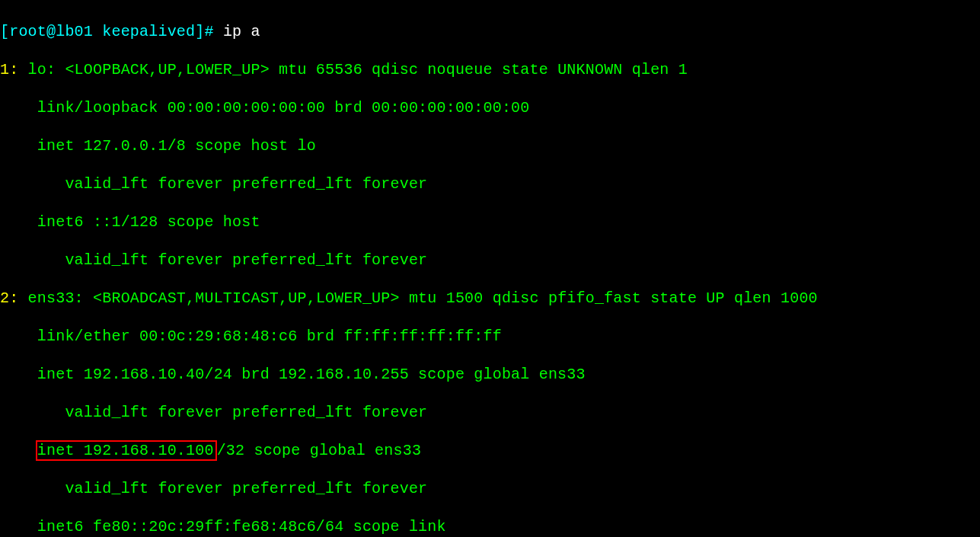  What do you see at coordinates (490, 299) in the screenshot?
I see `terminal-line: 2: ens33: <BROADCAST,MULTICAST,UP,LOWER_…` at bounding box center [490, 299].